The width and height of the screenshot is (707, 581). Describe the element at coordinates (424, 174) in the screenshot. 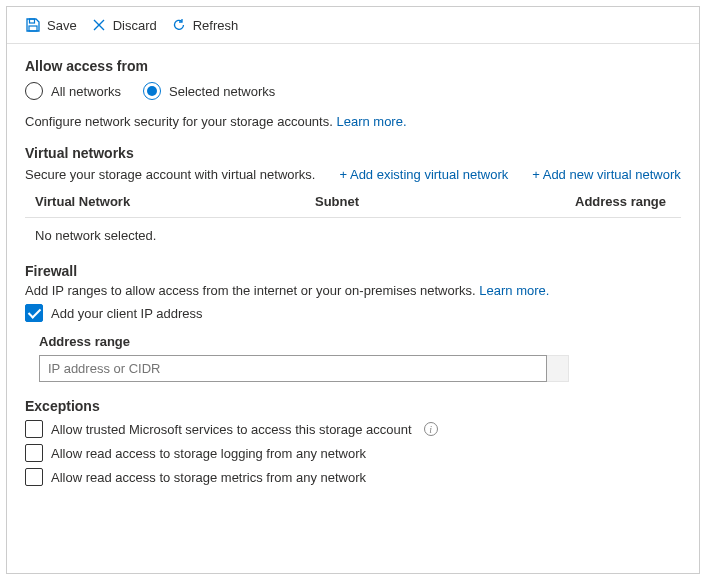

I see `add-existing-vnet-link: + Add existing virtual network` at that location.